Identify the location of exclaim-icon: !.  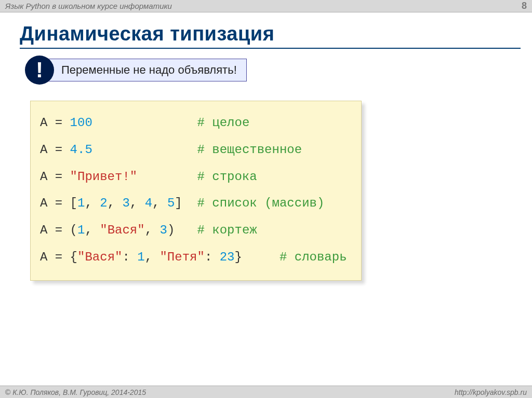
(39, 70).